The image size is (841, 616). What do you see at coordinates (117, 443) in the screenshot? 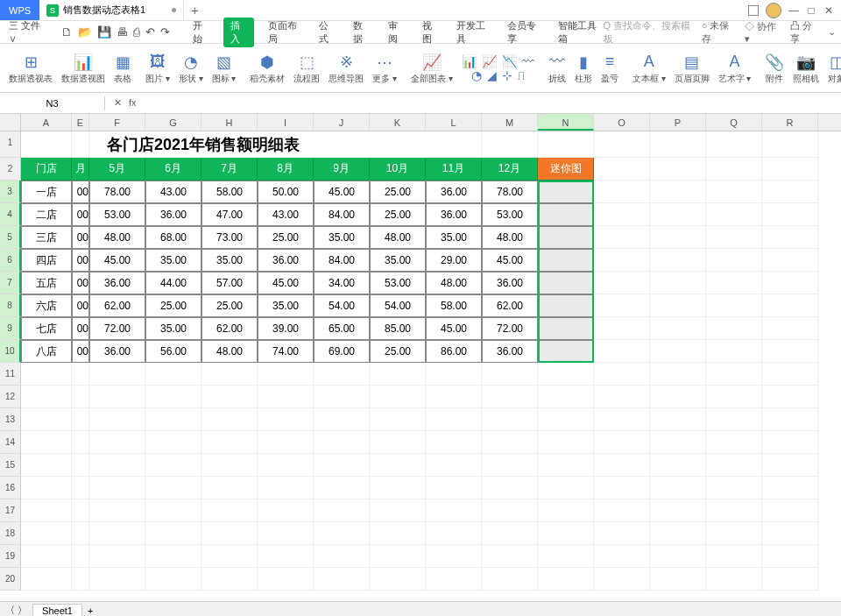
I see `cell-F14` at bounding box center [117, 443].